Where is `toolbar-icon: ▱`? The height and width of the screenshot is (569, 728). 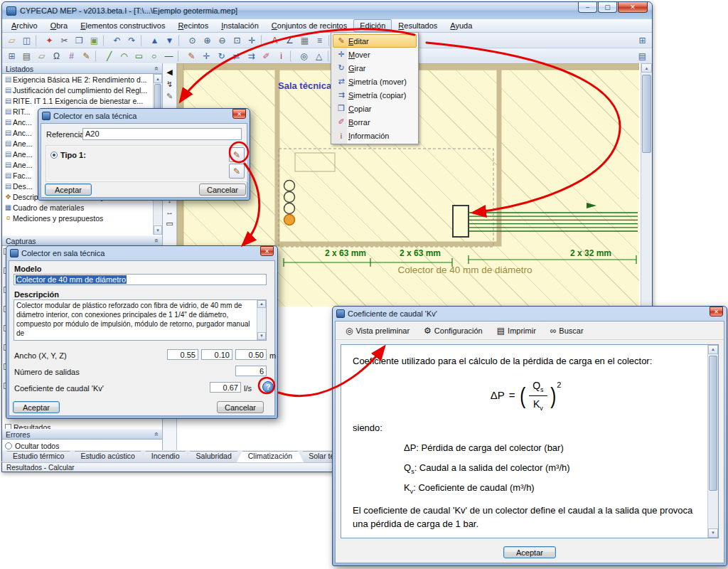
toolbar-icon: ▱ is located at coordinates (11, 40).